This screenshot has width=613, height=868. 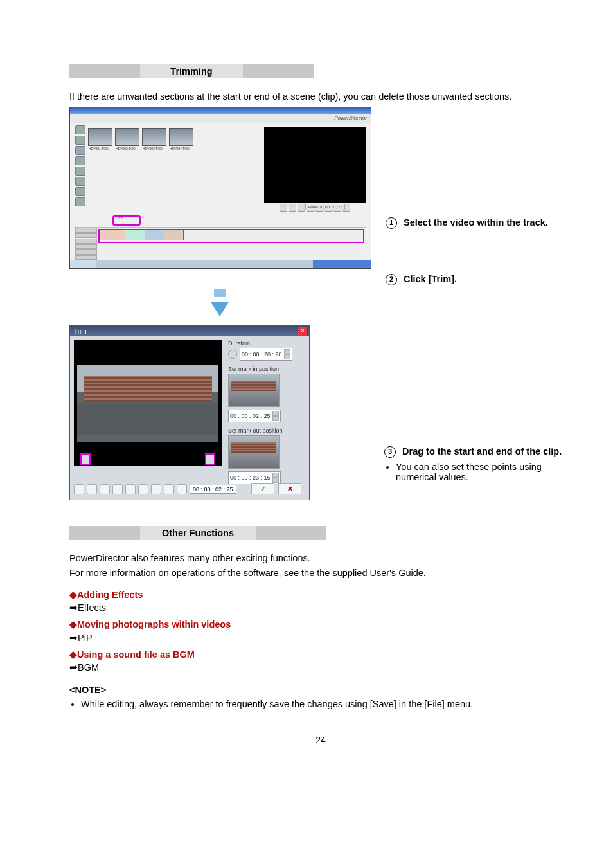 What do you see at coordinates (267, 431) in the screenshot?
I see `mark-out-label: Set mark out position` at bounding box center [267, 431].